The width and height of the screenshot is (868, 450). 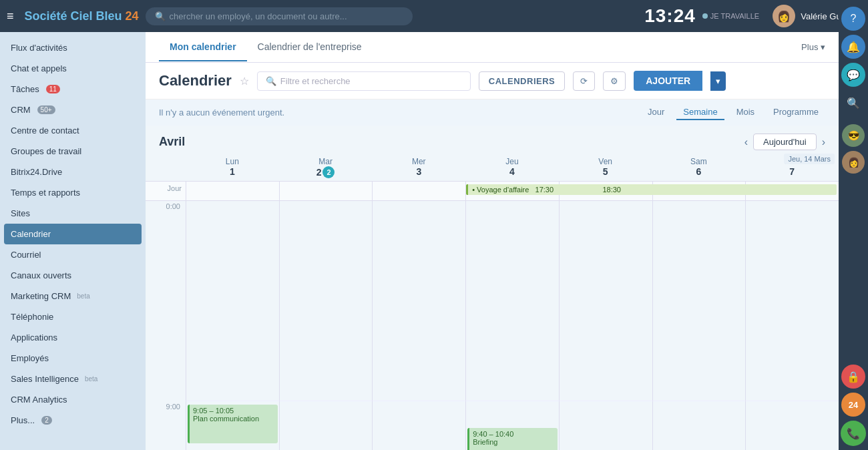 What do you see at coordinates (853, 405) in the screenshot?
I see `b24-button: 24` at bounding box center [853, 405].